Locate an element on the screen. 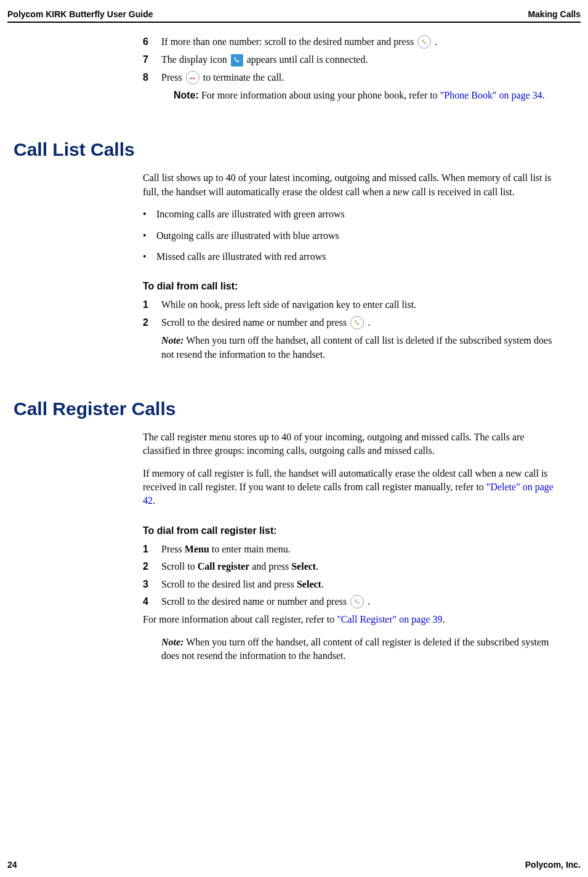 This screenshot has width=588, height=877. header-right: Making Calls is located at coordinates (554, 14).